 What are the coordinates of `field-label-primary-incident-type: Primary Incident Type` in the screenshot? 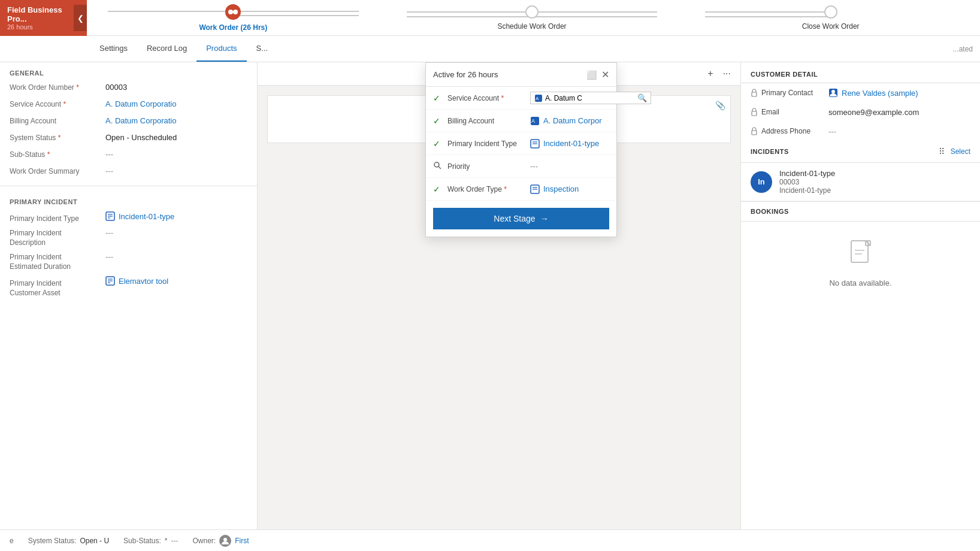 It's located at (58, 219).